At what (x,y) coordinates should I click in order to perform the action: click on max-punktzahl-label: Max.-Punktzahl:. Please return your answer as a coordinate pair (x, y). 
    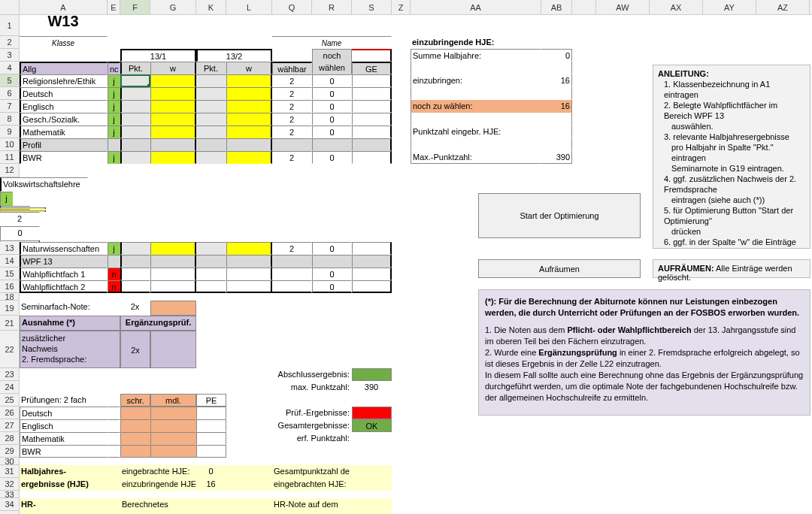
    Looking at the image, I should click on (476, 158).